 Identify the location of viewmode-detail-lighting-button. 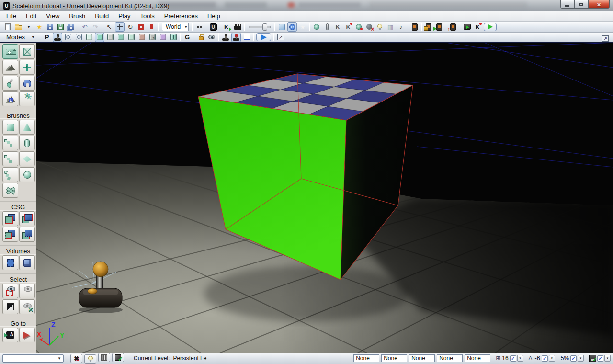
(110, 37).